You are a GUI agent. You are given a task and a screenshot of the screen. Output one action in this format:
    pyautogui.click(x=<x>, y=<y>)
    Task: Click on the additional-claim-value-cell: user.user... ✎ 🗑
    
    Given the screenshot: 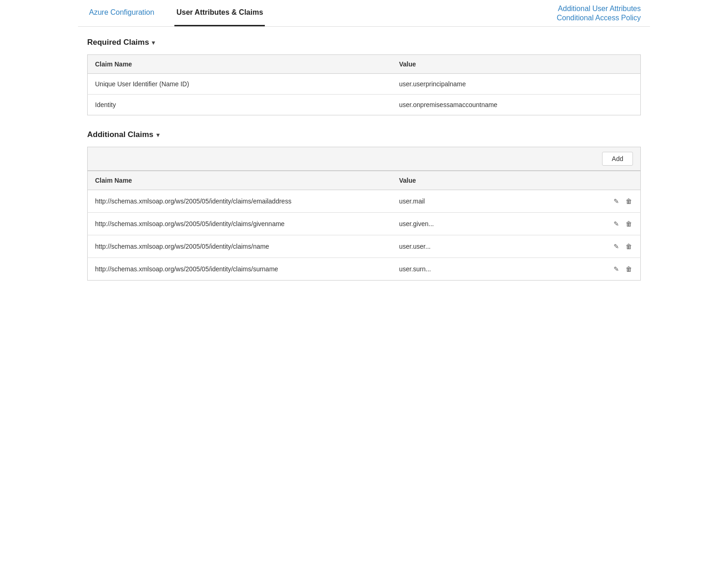 What is the action you would take?
    pyautogui.click(x=516, y=246)
    